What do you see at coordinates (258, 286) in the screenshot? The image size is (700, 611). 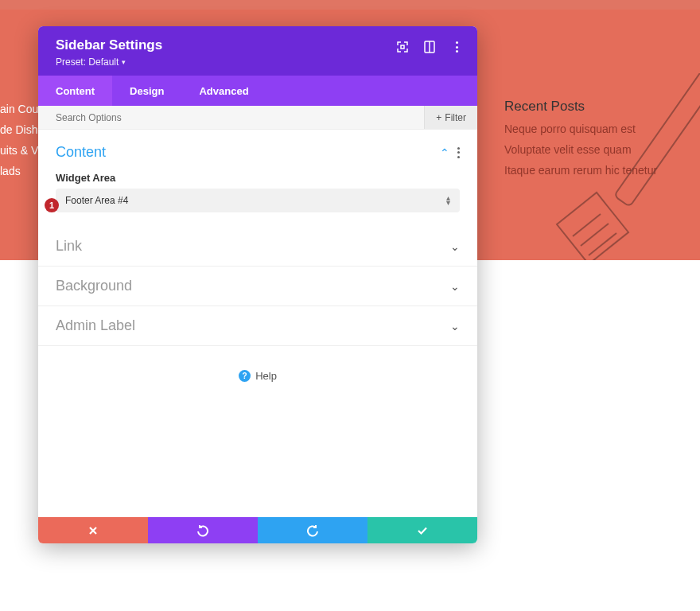 I see `section-background-header: Background ⌄` at bounding box center [258, 286].